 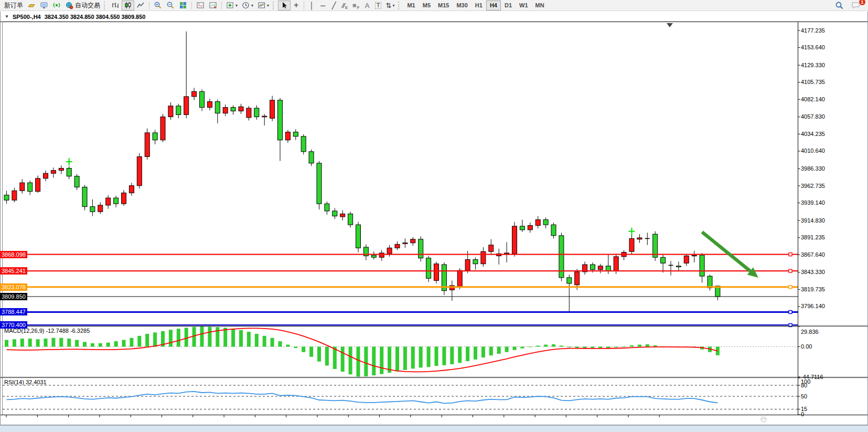 I want to click on vertical-line-icon: │, so click(x=312, y=5).